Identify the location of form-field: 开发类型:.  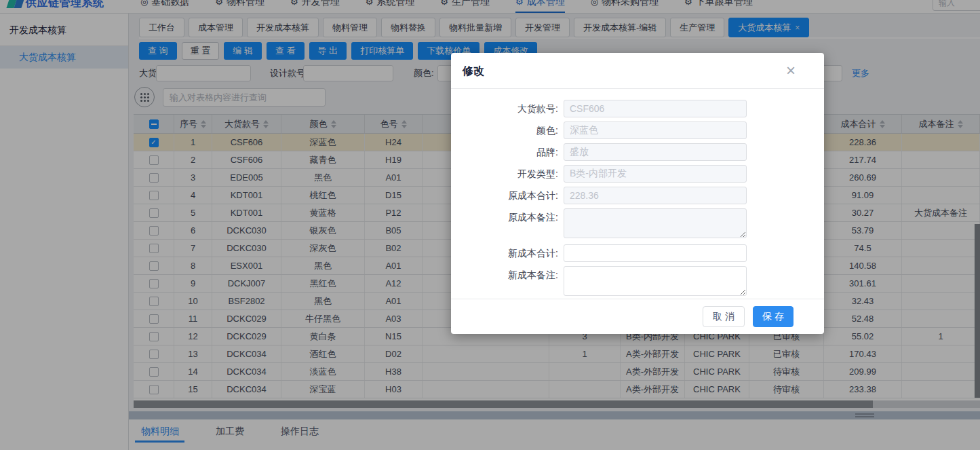
(643, 174).